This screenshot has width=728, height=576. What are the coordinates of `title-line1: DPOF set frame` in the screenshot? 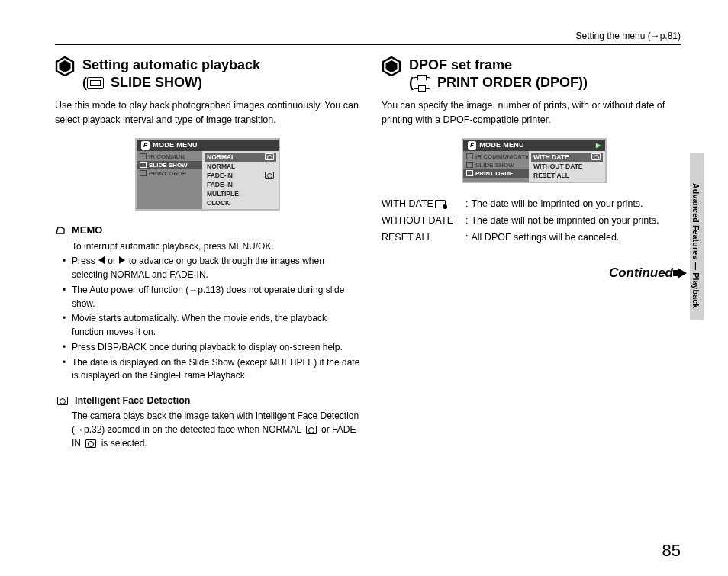 It's located at (498, 66).